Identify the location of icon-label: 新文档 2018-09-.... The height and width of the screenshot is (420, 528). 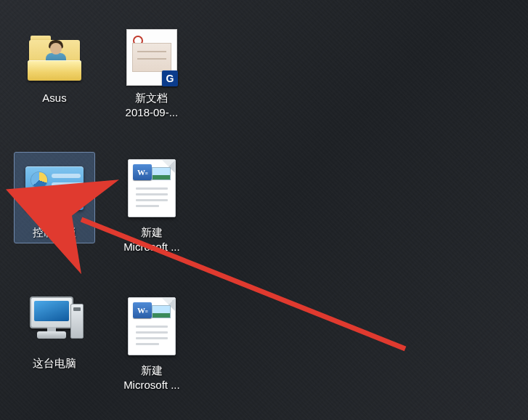
(153, 106).